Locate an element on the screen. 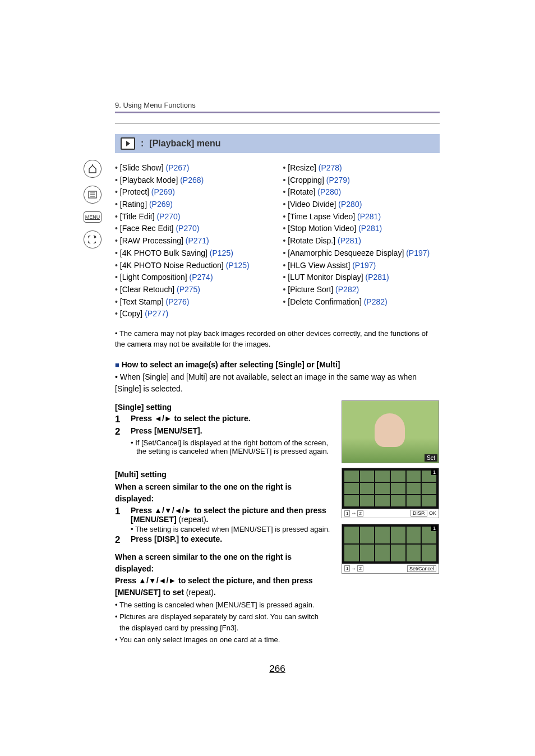 This screenshot has height=756, width=535. press-text: (repeat) is located at coordinates (200, 592).